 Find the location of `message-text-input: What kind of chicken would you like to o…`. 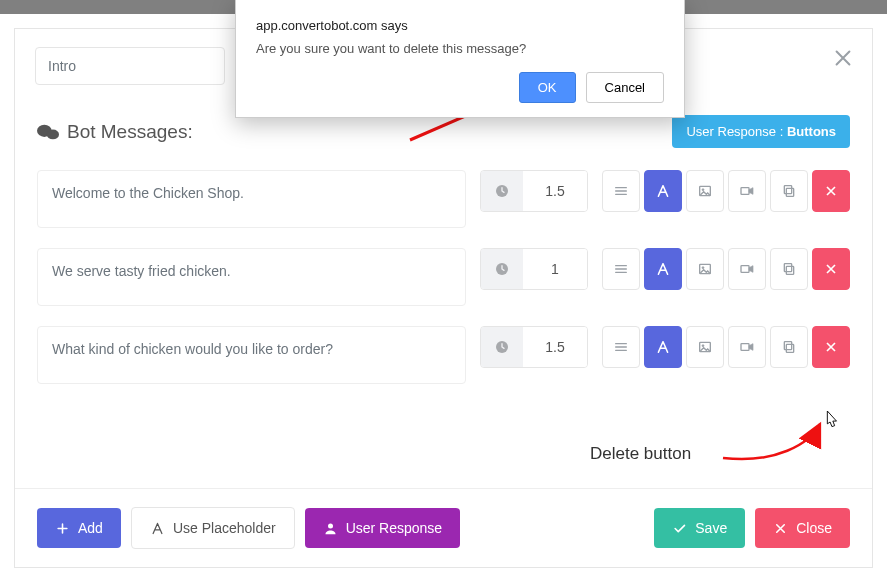

message-text-input: What kind of chicken would you like to o… is located at coordinates (252, 355).